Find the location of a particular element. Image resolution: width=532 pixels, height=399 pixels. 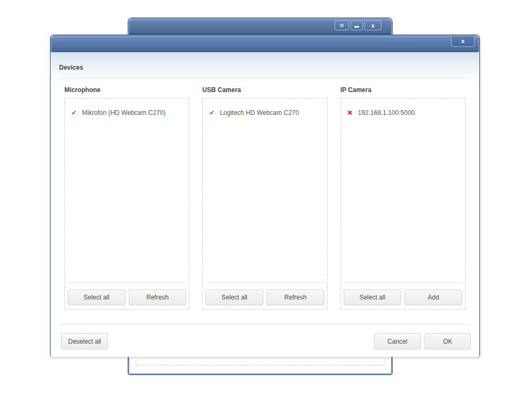

cancel-button: Cancel is located at coordinates (397, 342).